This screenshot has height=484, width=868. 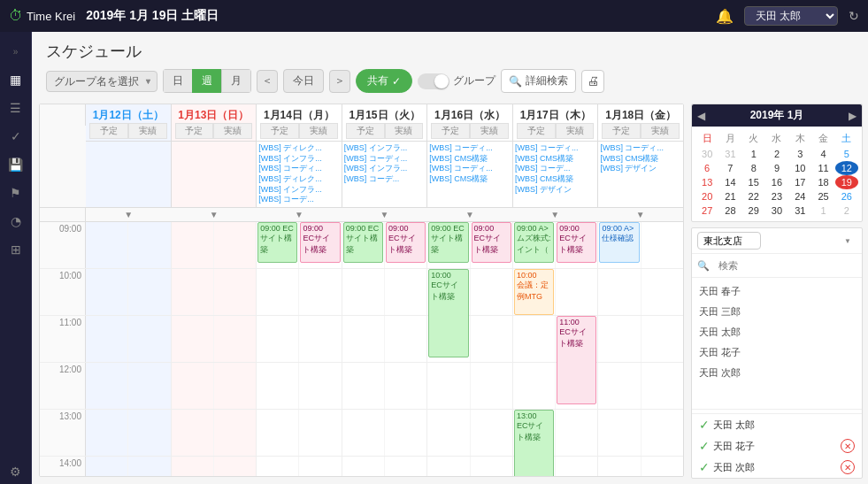 What do you see at coordinates (730, 211) in the screenshot?
I see `mini-cal-day: 28` at bounding box center [730, 211].